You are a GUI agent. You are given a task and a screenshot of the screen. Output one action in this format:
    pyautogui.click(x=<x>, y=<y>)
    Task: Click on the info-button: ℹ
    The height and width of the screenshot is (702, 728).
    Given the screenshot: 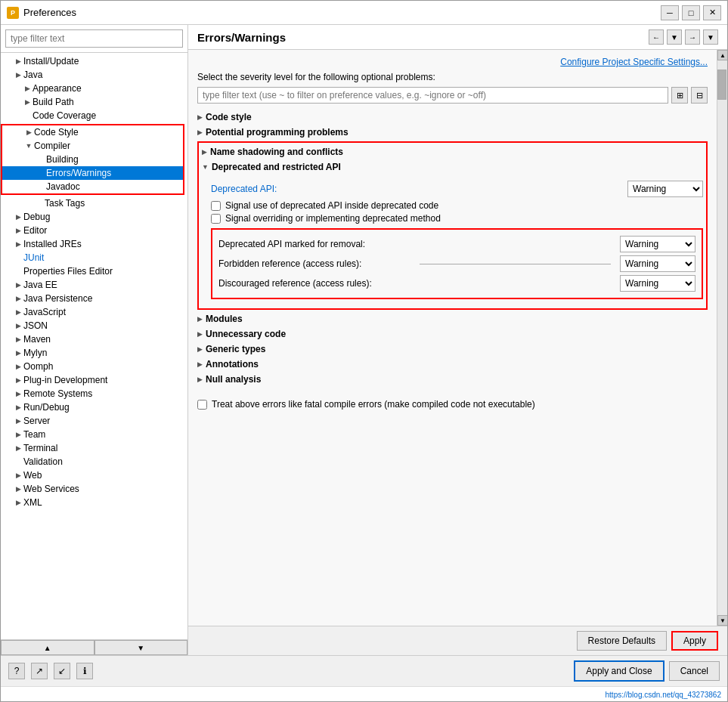 What is the action you would take?
    pyautogui.click(x=85, y=671)
    